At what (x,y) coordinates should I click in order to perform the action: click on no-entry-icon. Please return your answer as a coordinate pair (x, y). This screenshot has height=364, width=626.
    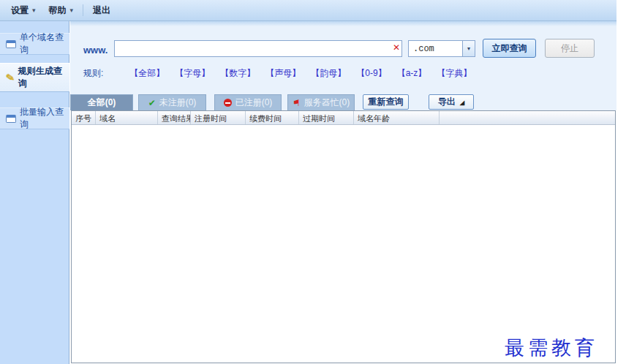
    Looking at the image, I should click on (228, 102).